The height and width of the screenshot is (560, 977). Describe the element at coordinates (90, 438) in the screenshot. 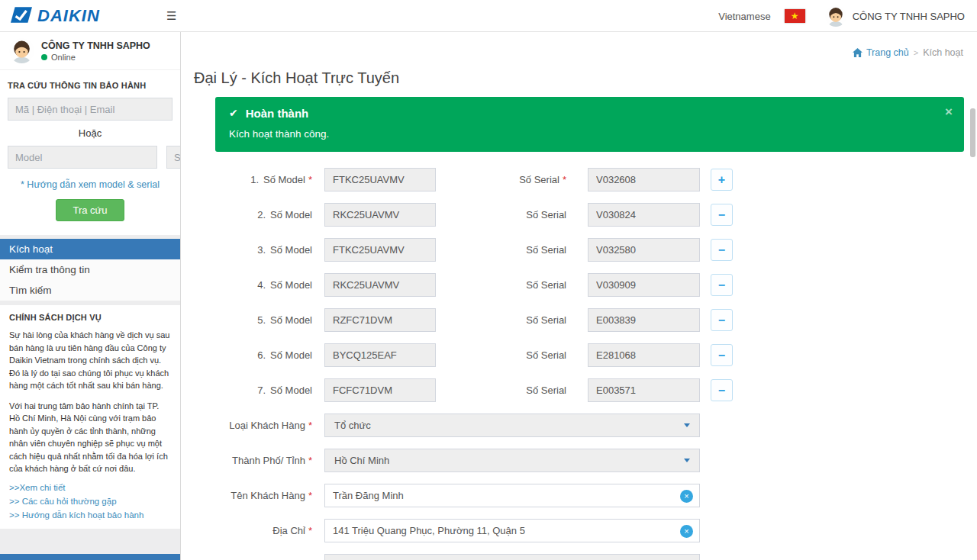

I see `policy-paragraph: Với hai trung tâm bảo hành chính tại TP.…` at that location.